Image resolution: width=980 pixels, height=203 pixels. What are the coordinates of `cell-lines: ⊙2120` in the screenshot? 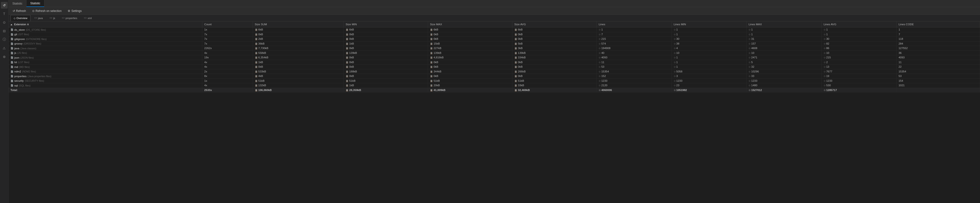 It's located at (634, 86).